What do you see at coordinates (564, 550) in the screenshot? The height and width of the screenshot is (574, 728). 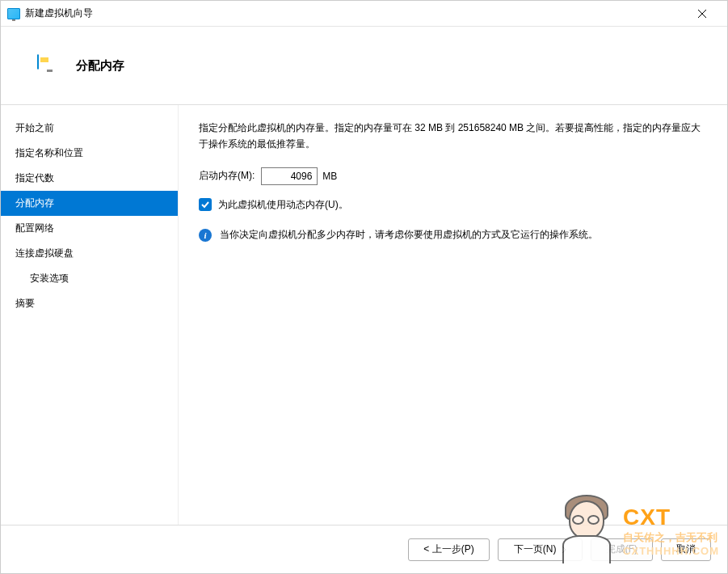 I see `chevron-right-icon` at bounding box center [564, 550].